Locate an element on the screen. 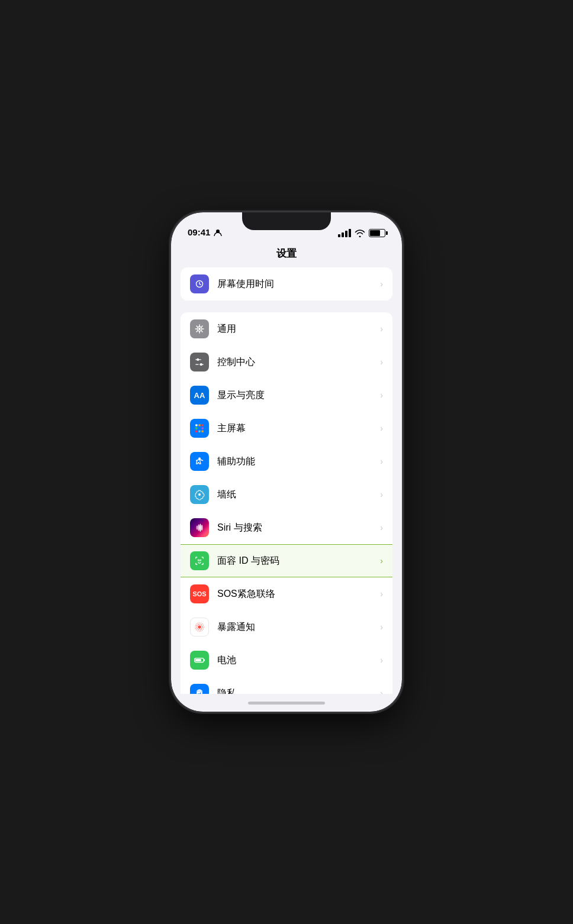 The image size is (573, 924). icon-exposure is located at coordinates (199, 627).